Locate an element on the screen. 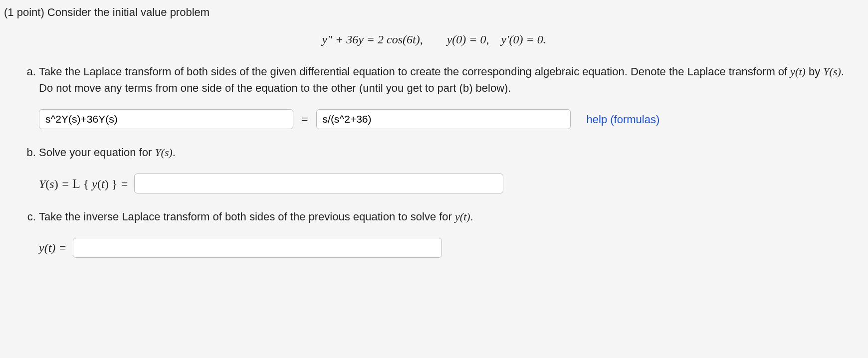 This screenshot has width=868, height=358. part-c-label: y(t) = is located at coordinates (53, 248).